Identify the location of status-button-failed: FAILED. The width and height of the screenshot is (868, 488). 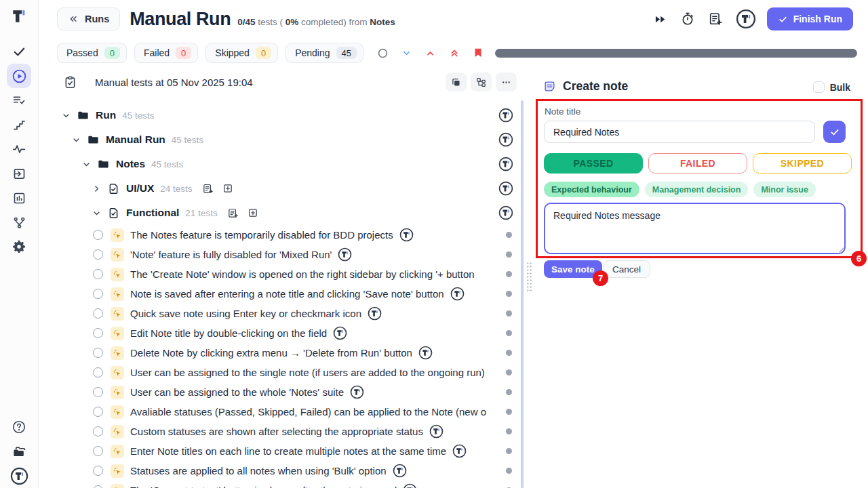
(698, 163).